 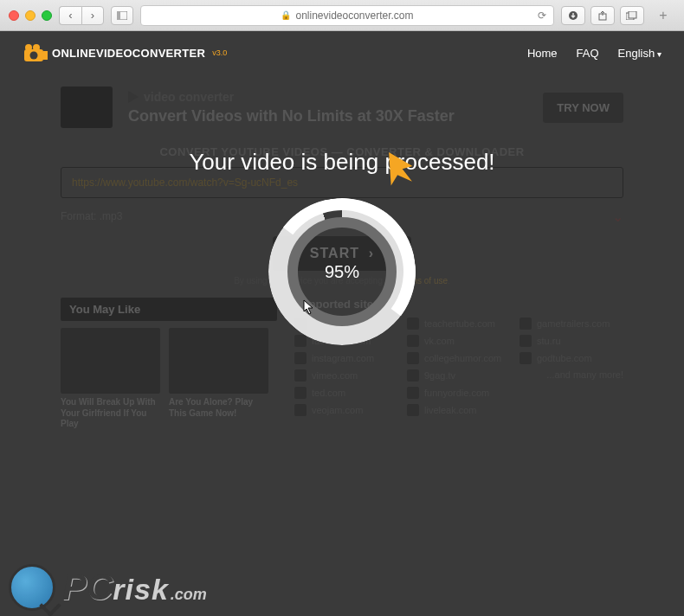 I want to click on brand-version: v3.0, so click(x=220, y=53).